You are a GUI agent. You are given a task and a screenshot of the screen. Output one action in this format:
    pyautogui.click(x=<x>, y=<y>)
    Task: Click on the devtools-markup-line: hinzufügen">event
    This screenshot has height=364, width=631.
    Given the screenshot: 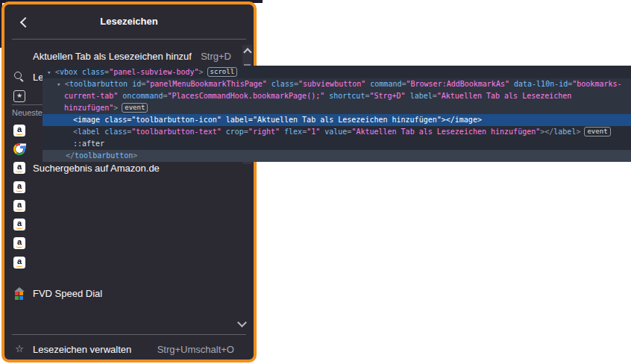 What is the action you would take?
    pyautogui.click(x=337, y=108)
    